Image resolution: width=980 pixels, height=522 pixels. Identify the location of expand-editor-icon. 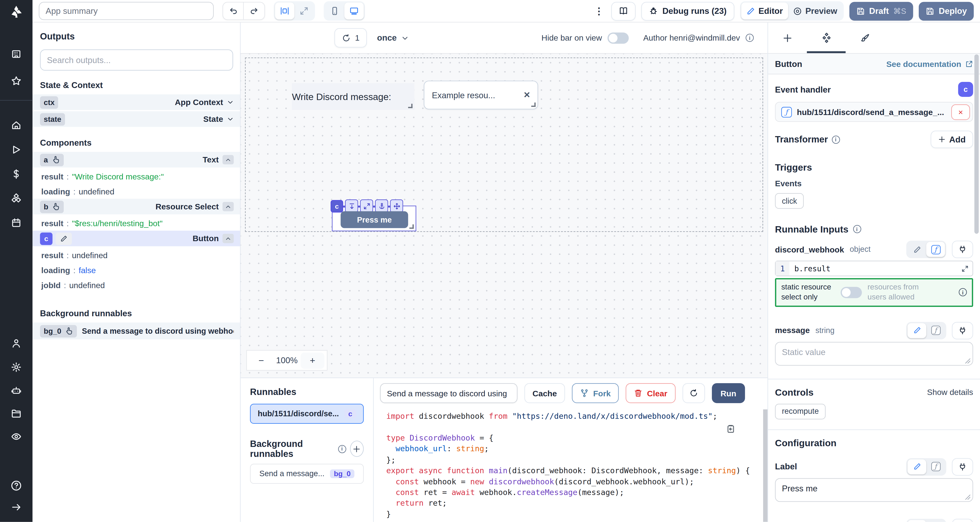
(965, 269).